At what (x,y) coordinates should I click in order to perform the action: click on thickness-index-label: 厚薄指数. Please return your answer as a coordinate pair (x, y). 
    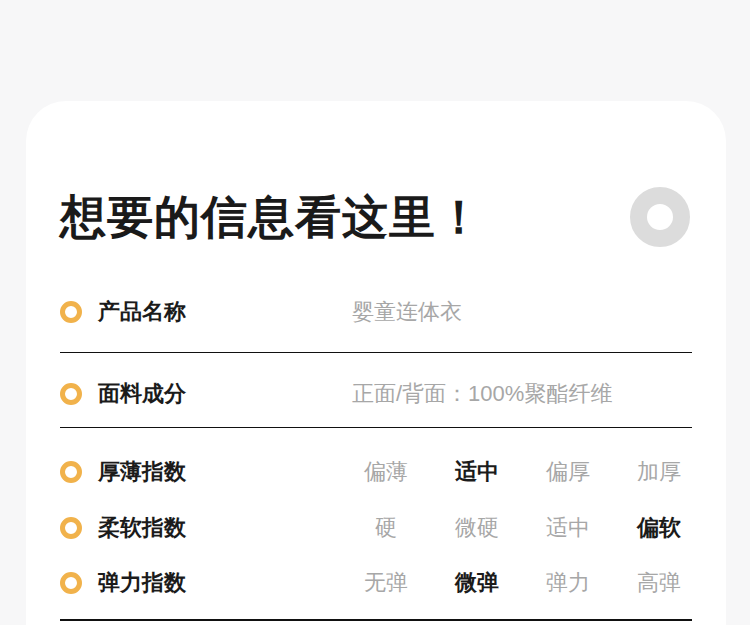
    Looking at the image, I should click on (142, 472).